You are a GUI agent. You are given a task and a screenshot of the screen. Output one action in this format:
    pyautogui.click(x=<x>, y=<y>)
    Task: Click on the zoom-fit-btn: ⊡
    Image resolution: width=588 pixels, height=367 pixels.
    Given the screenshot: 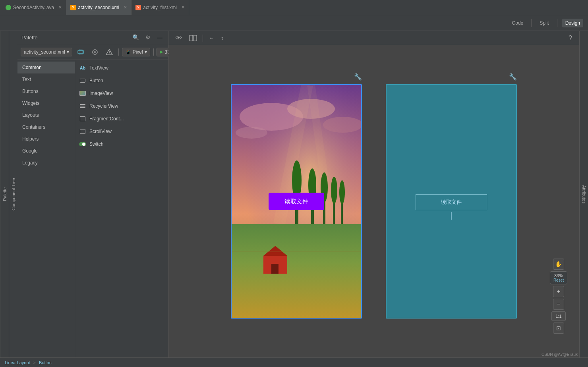 What is the action you would take?
    pyautogui.click(x=559, y=328)
    